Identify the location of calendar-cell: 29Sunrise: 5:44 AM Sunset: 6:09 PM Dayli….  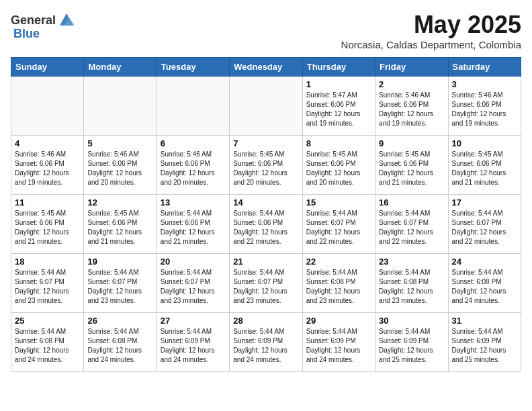
(339, 342).